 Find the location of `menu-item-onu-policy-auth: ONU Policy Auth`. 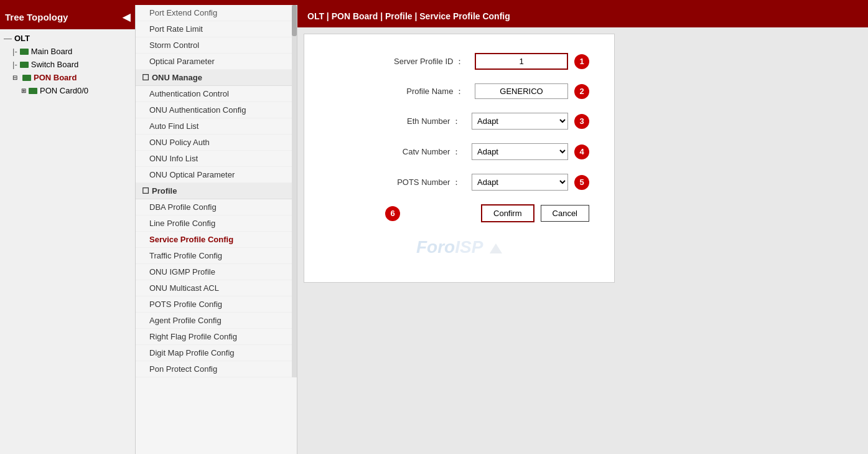

menu-item-onu-policy-auth: ONU Policy Auth is located at coordinates (217, 143).